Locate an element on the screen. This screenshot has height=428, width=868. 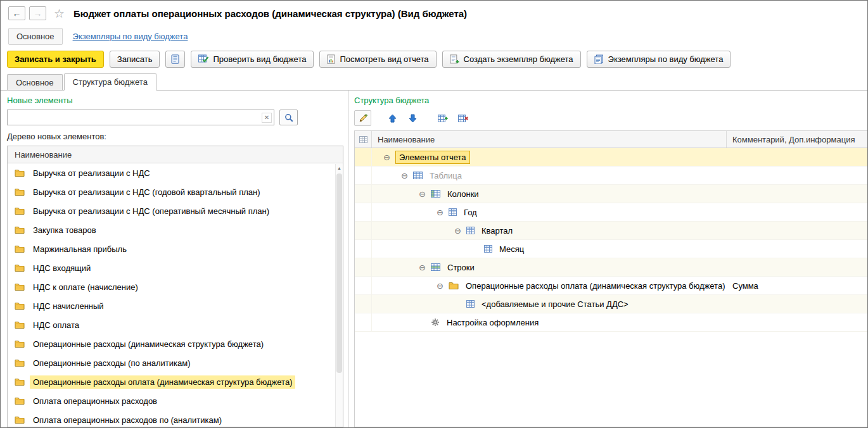
save-button: Записать is located at coordinates (135, 60).